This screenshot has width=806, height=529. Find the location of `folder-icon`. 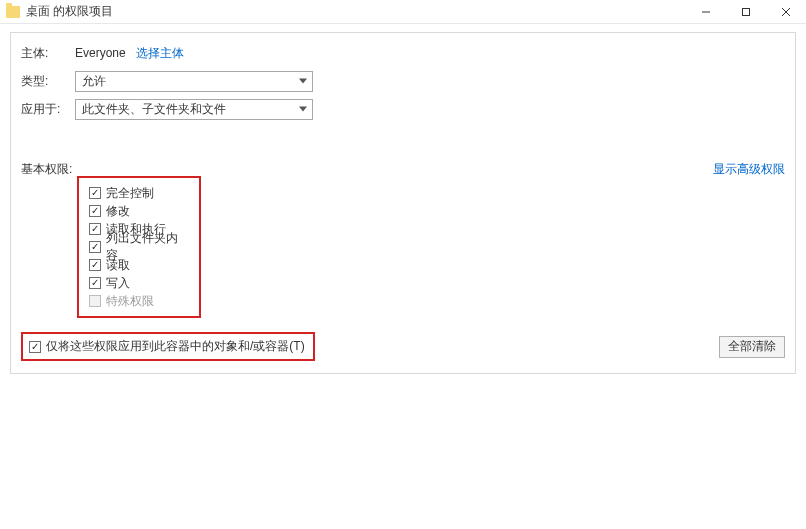

folder-icon is located at coordinates (13, 12).